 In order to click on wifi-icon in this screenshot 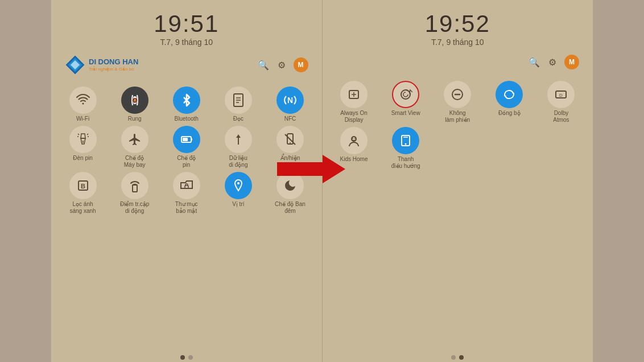, I will do `click(83, 100)`.